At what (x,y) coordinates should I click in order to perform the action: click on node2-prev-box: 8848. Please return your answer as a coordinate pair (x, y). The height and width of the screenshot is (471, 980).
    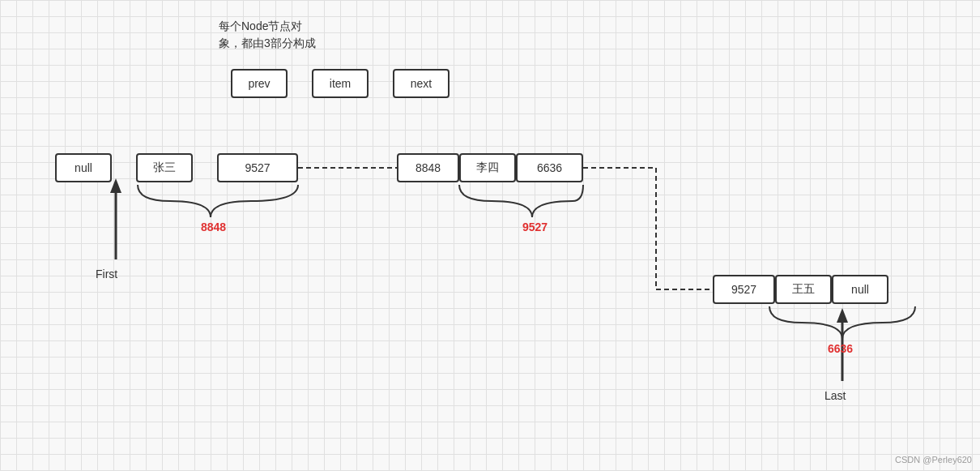
    Looking at the image, I should click on (428, 168).